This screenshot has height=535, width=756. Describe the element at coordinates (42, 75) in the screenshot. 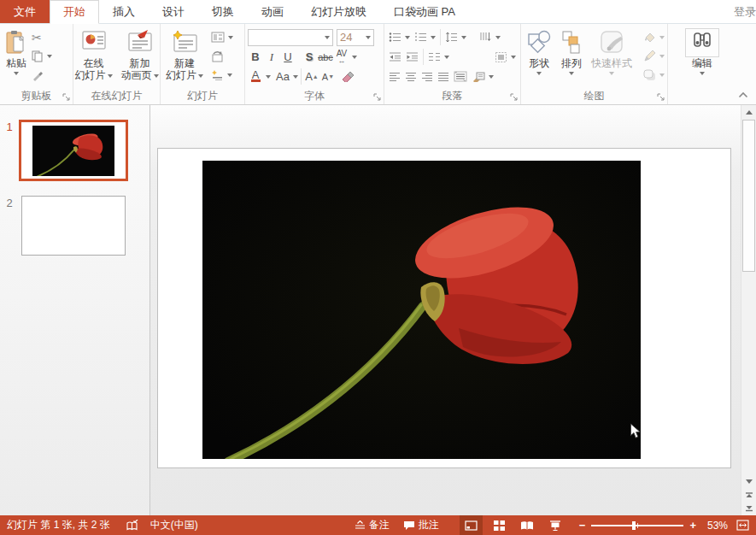

I see `format-painter-button` at that location.